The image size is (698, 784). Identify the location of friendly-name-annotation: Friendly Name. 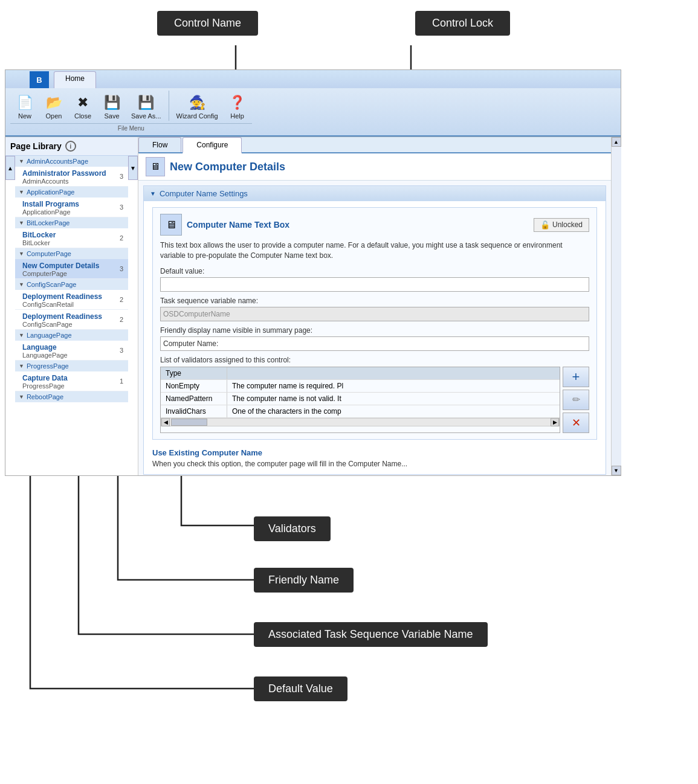
(303, 580).